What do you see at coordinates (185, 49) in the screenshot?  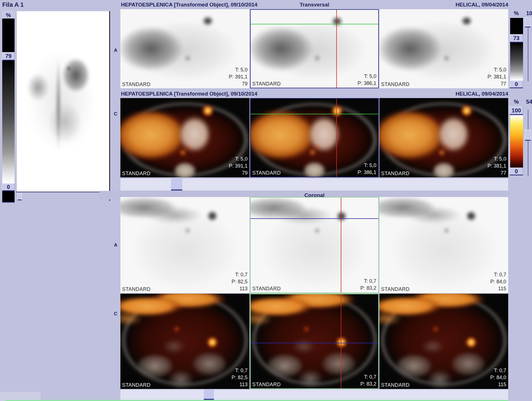 I see `transversal-spect-image-1: STANDARD T: 5,0 P: 391,1 79` at bounding box center [185, 49].